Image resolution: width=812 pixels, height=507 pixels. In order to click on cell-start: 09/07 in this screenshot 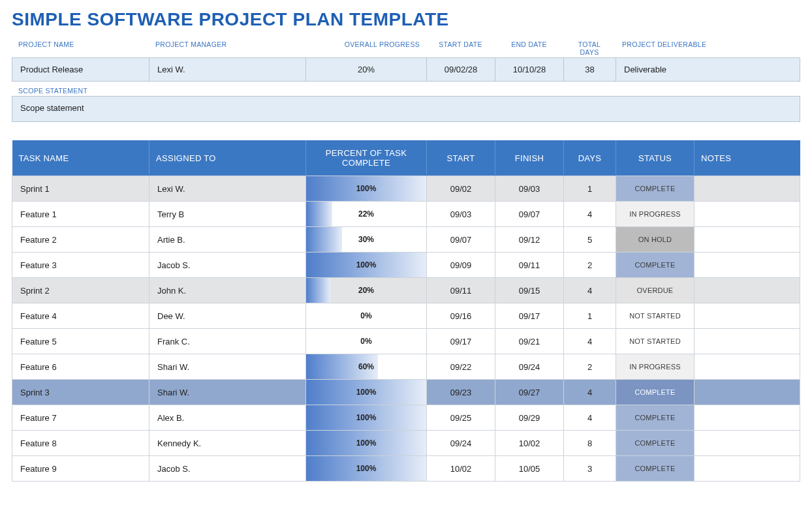, I will do `click(461, 240)`.